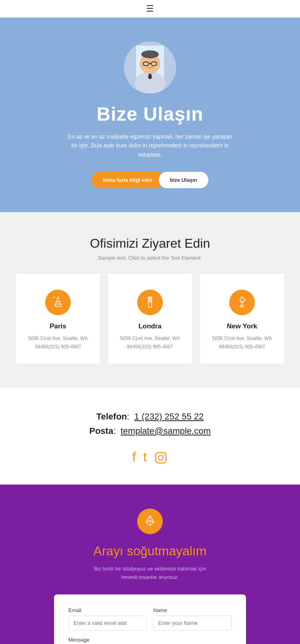 The image size is (300, 644). I want to click on navbar: ☰, so click(150, 9).